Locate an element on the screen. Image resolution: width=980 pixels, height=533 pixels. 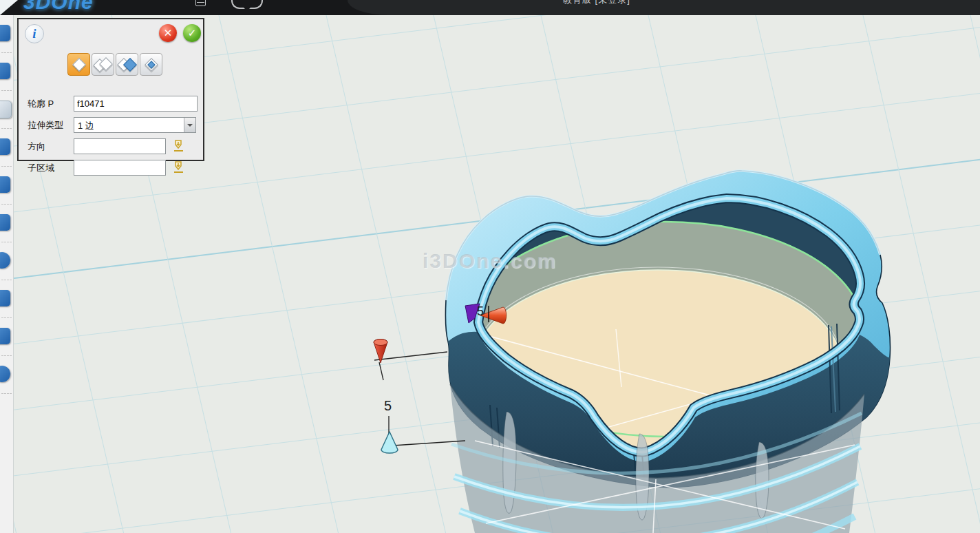
subregion-input is located at coordinates (120, 168).